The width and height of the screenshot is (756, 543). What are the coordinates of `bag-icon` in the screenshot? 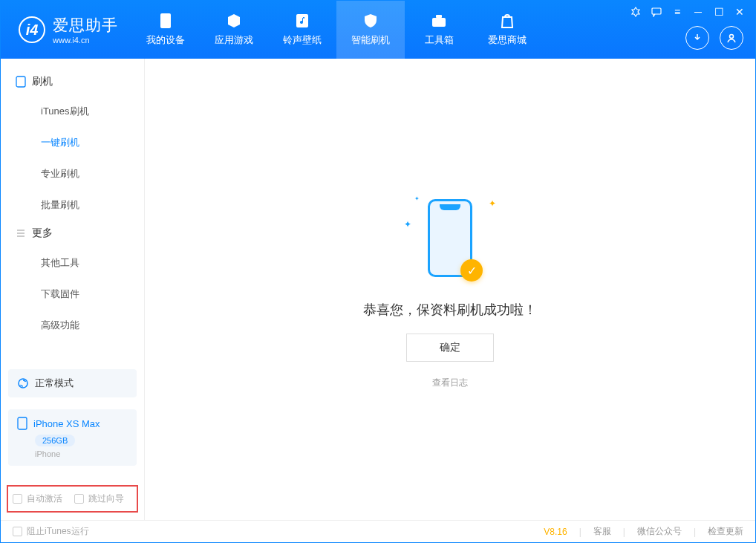 It's located at (507, 21).